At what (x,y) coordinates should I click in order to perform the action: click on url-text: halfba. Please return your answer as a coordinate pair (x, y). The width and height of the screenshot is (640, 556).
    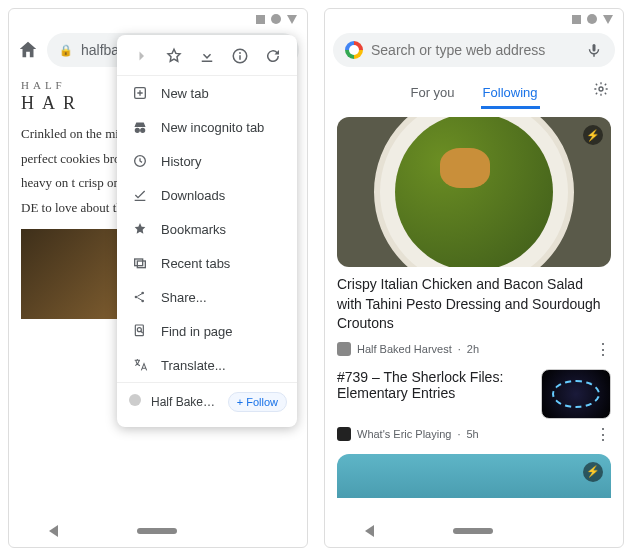
    Looking at the image, I should click on (100, 50).